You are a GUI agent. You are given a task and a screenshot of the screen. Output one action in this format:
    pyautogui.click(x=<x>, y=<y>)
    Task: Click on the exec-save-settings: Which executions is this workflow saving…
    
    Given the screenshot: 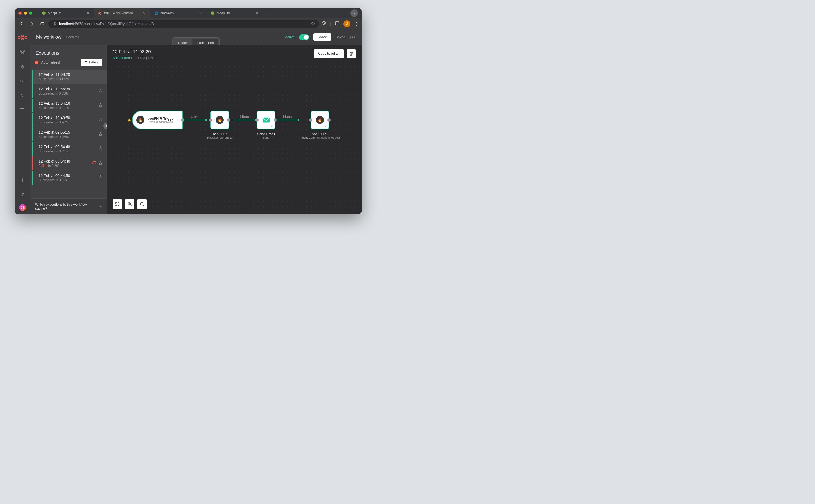 What is the action you would take?
    pyautogui.click(x=69, y=206)
    